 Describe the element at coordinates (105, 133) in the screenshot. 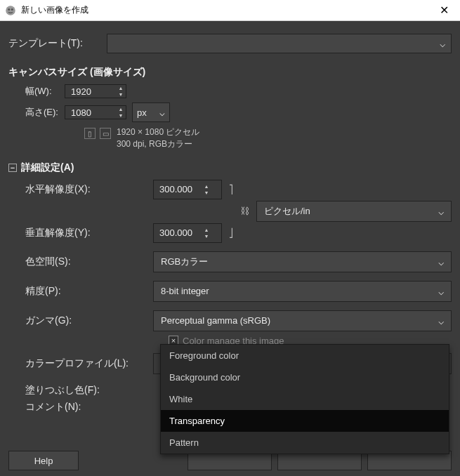

I see `landscape-icon: ▭` at that location.